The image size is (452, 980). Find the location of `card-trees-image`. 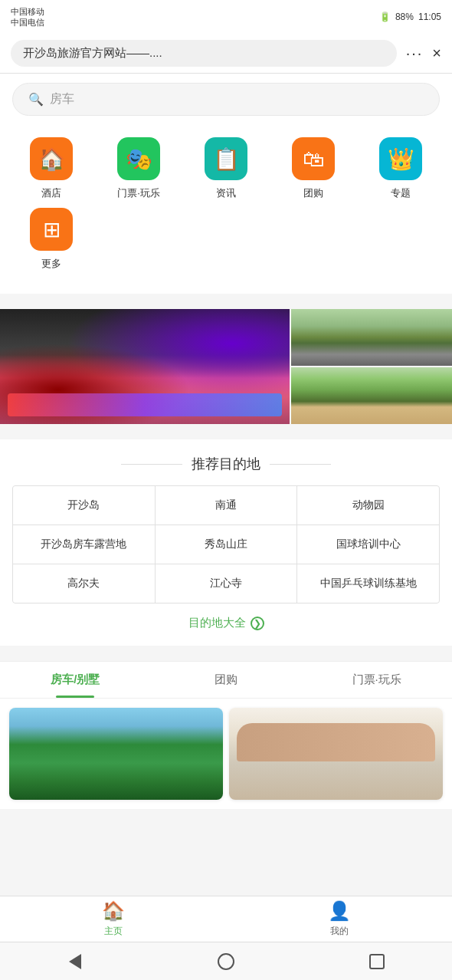

card-trees-image is located at coordinates (116, 754).